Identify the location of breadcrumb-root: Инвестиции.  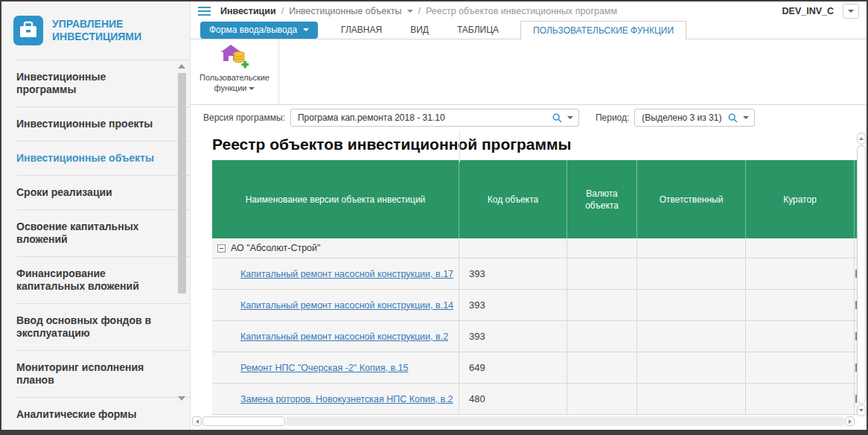
(249, 11).